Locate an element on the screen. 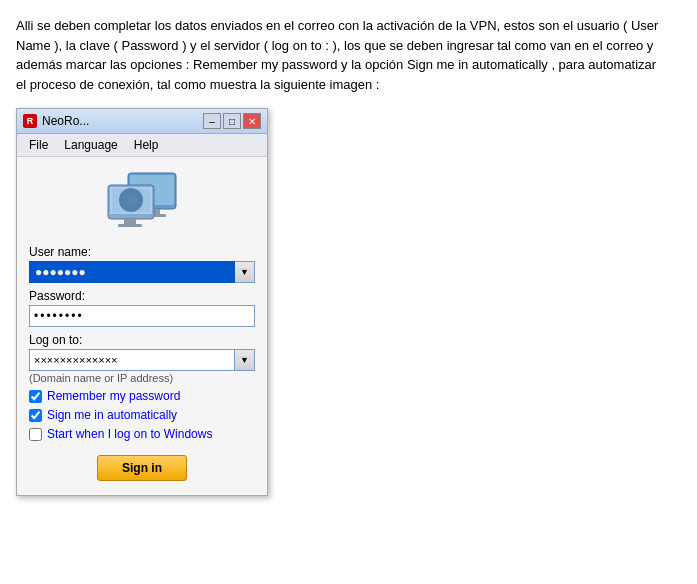 Image resolution: width=697 pixels, height=584 pixels. logon-label: Log on to: is located at coordinates (142, 340).